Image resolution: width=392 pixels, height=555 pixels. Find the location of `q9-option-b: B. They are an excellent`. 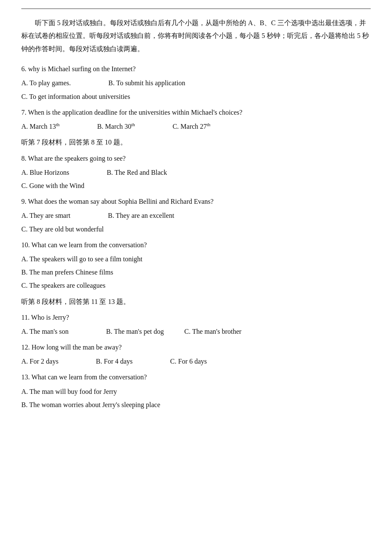

q9-option-b: B. They are an excellent is located at coordinates (141, 216).